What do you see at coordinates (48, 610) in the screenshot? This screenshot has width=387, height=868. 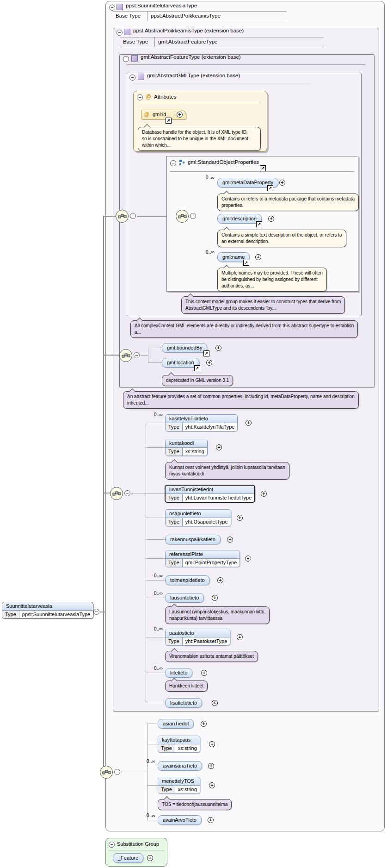 I see `element-suunnittelutarveasia: Suunnittelutarveasia Type ppst:Suunnitte…` at bounding box center [48, 610].